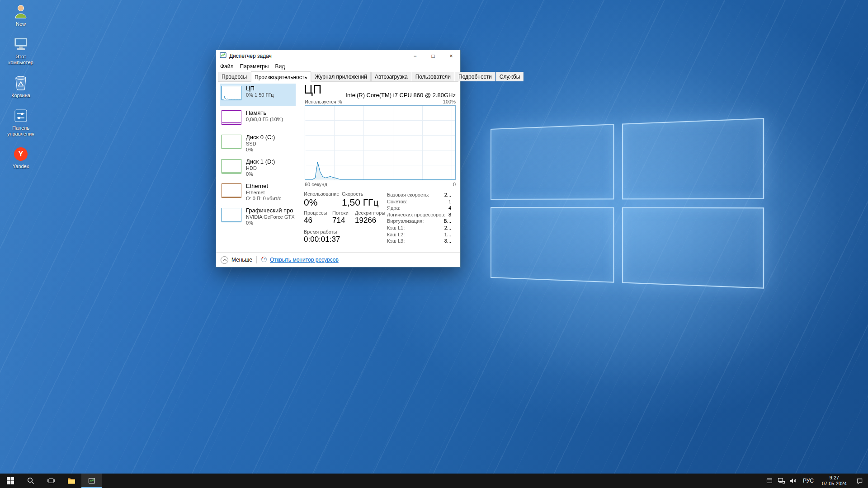  What do you see at coordinates (341, 77) in the screenshot?
I see `tab-app-history: Журнал приложений` at bounding box center [341, 77].